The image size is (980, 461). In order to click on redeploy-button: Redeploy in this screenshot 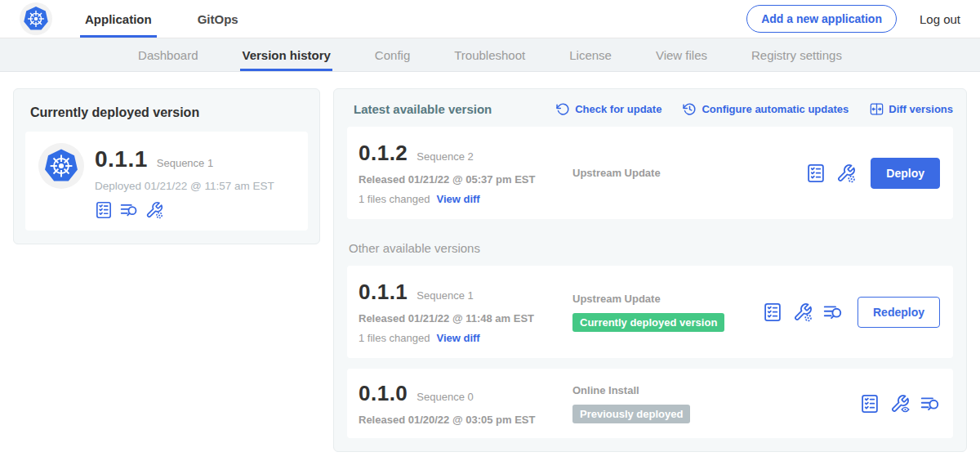, I will do `click(898, 312)`.